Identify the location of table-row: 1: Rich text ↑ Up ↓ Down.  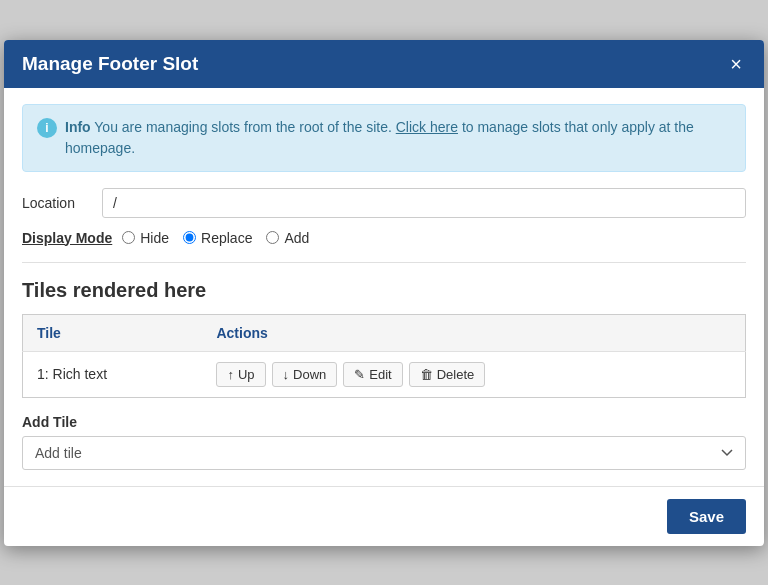
(384, 374).